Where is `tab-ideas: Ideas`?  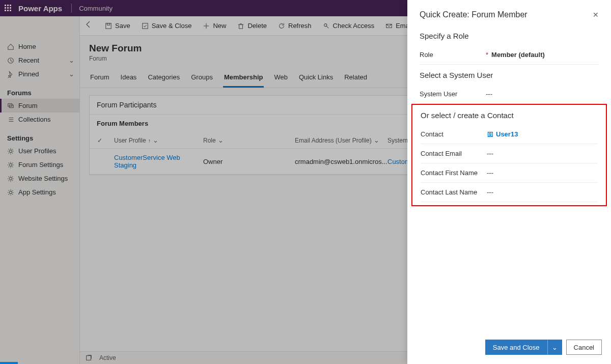 tab-ideas: Ideas is located at coordinates (129, 79).